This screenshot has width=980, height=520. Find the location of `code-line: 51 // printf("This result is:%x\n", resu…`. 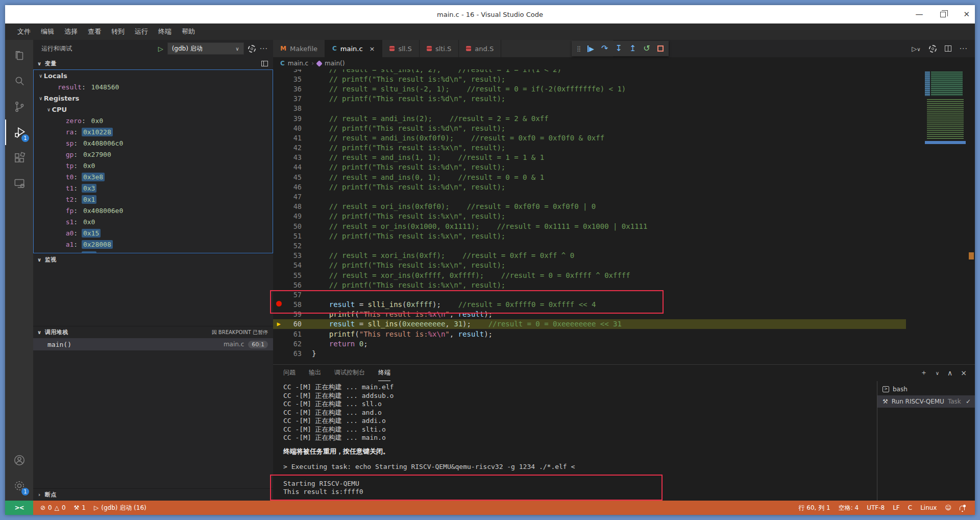

code-line: 51 // printf("This result is:%x\n", resu… is located at coordinates (624, 236).